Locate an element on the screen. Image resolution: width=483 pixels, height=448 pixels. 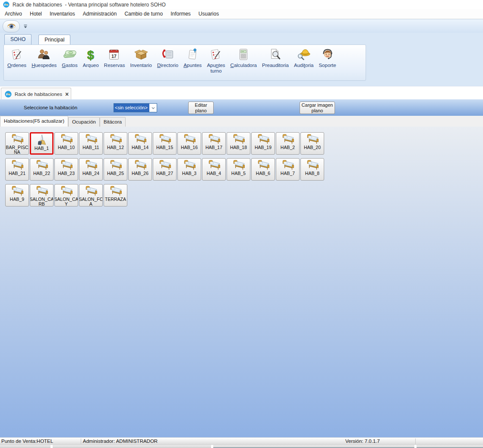
room-label: HAB_10 is located at coordinates (66, 148).